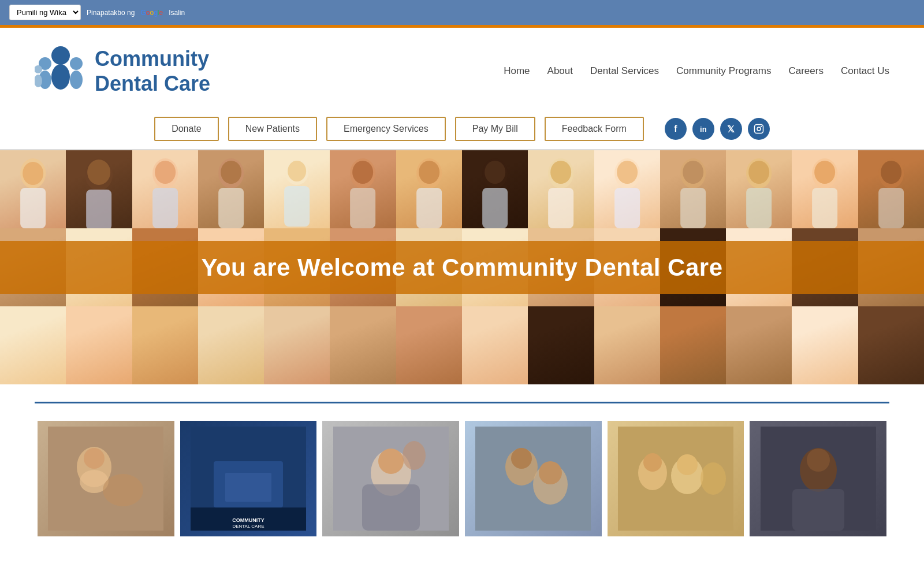  Describe the element at coordinates (594, 129) in the screenshot. I see `feedback-form-button: Feedback Form` at that location.